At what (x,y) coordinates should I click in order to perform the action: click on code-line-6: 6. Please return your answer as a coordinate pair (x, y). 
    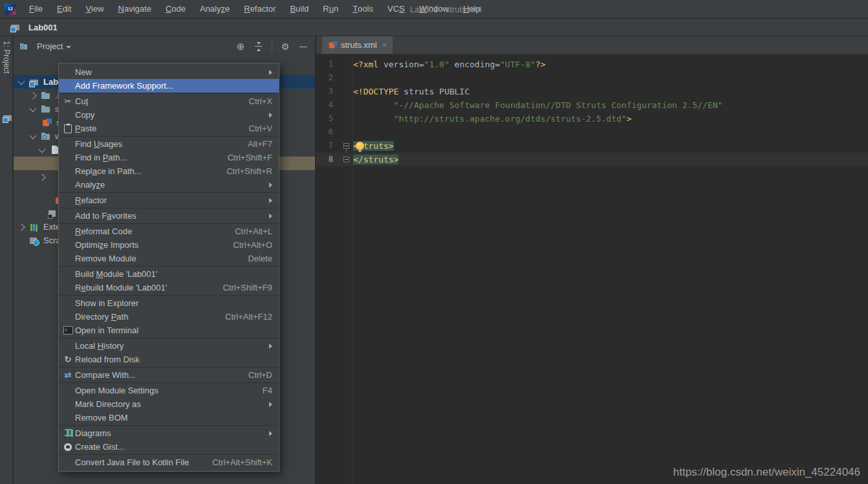
    Looking at the image, I should click on (592, 132).